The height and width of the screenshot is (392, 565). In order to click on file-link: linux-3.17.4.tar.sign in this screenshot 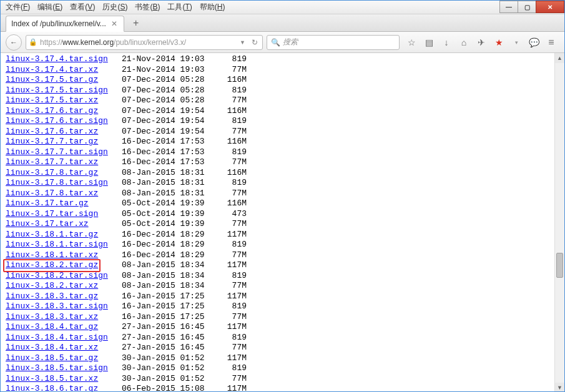, I will do `click(57, 59)`.